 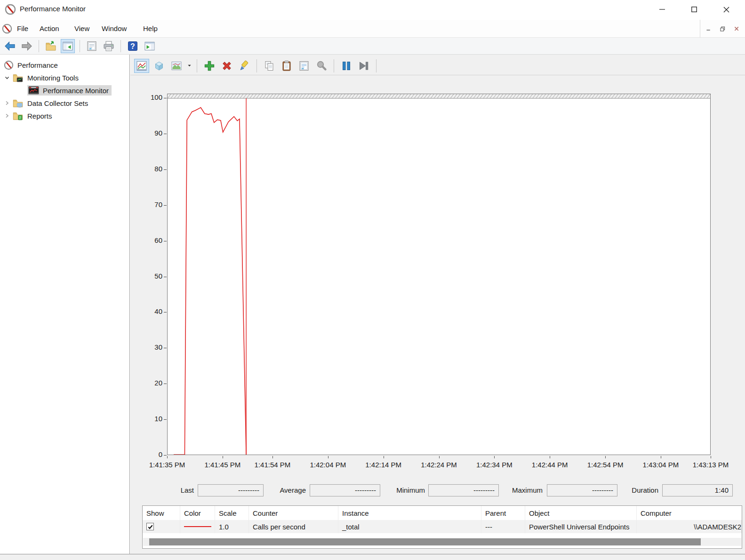 What do you see at coordinates (51, 46) in the screenshot?
I see `export-button` at bounding box center [51, 46].